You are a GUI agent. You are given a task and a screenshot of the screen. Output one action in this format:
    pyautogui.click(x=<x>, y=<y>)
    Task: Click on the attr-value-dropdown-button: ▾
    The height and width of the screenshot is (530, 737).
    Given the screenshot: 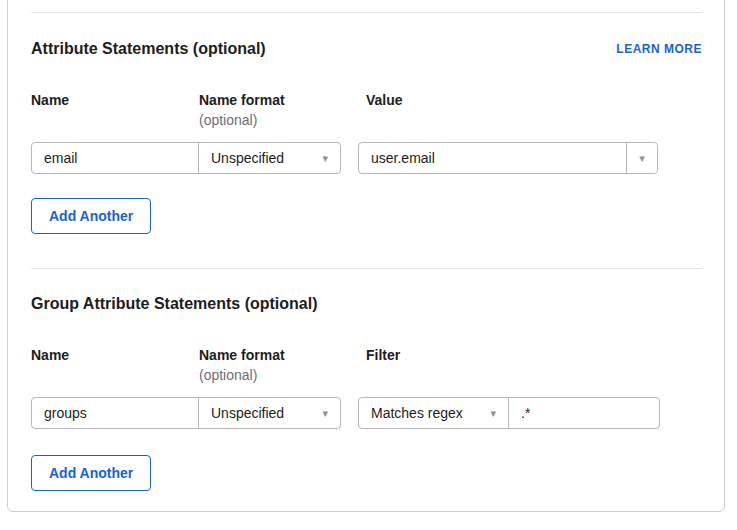 What is the action you would take?
    pyautogui.click(x=642, y=158)
    